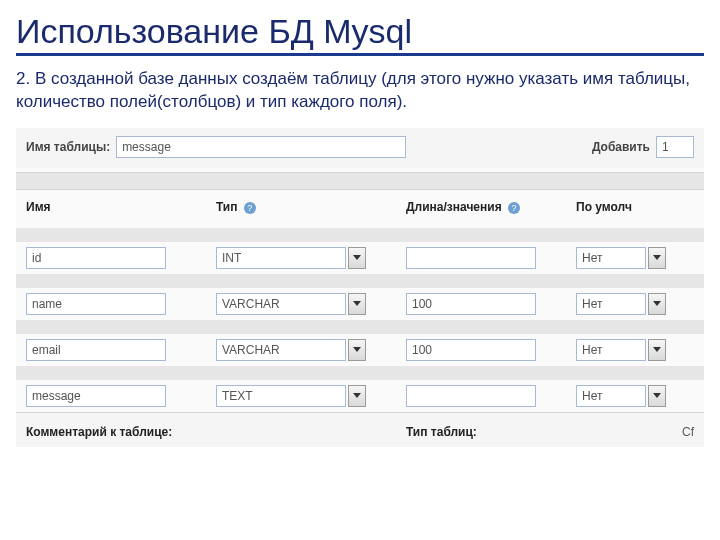 The height and width of the screenshot is (540, 720). Describe the element at coordinates (675, 147) in the screenshot. I see `add-columns-input` at that location.